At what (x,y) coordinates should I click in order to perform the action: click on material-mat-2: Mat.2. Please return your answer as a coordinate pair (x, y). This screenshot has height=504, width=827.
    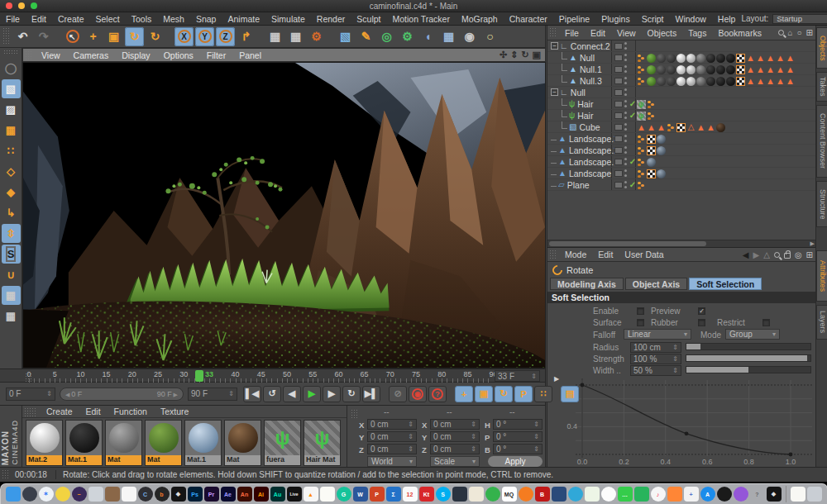
    Looking at the image, I should click on (45, 443).